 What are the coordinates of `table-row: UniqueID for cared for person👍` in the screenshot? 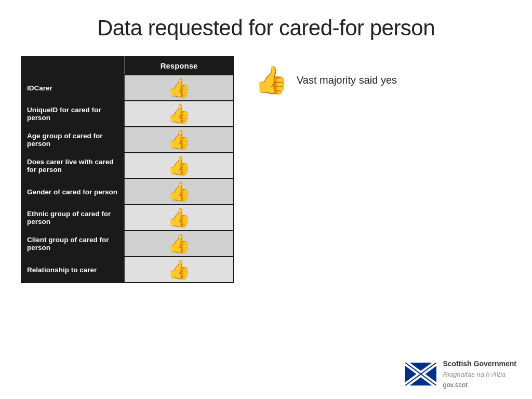 It's located at (127, 114).